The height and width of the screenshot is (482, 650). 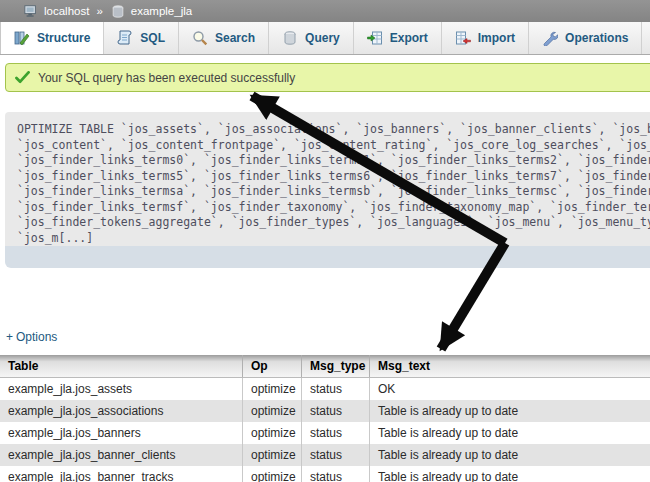 I want to click on tab-label: Operations, so click(x=596, y=38).